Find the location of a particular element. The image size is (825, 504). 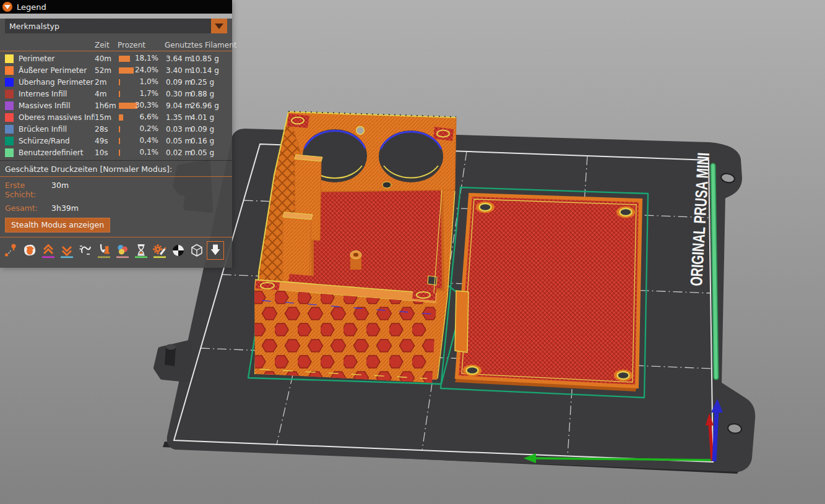

collapse-icon is located at coordinates (7, 7).